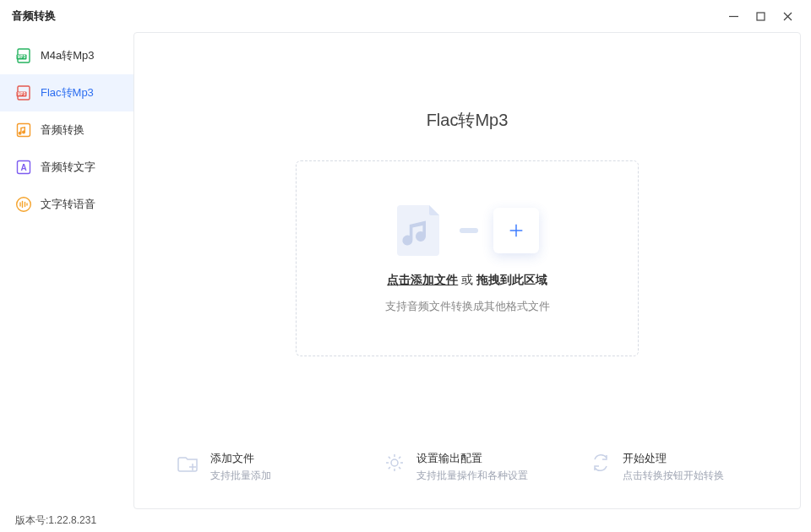 The width and height of the screenshot is (811, 532). Describe the element at coordinates (760, 16) in the screenshot. I see `maximize-icon` at that location.